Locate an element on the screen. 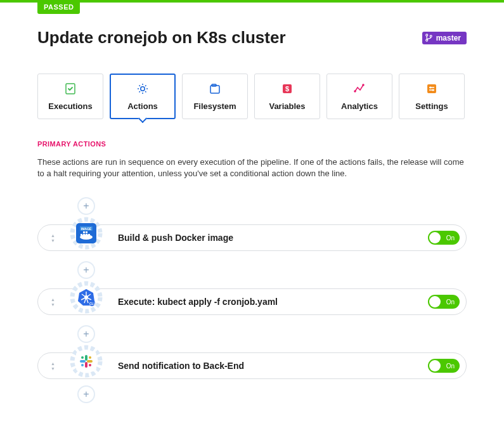 Image resolution: width=504 pixels, height=445 pixels. action-icon-container: IMAGE is located at coordinates (86, 233).